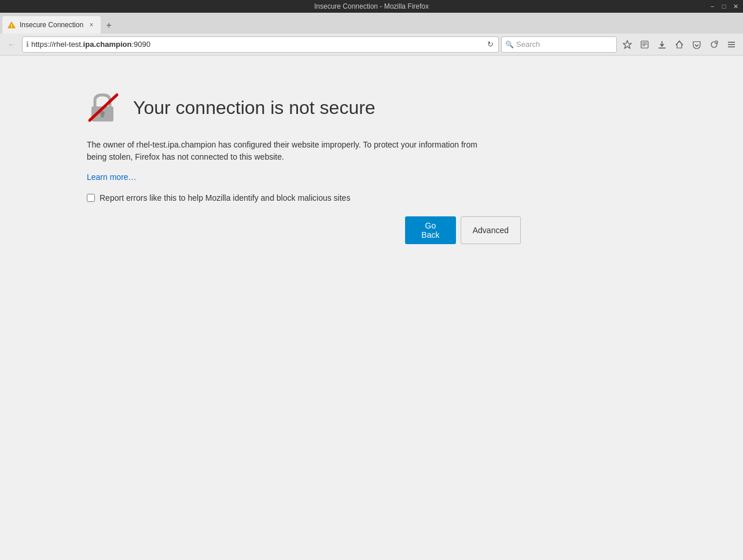 Image resolution: width=743 pixels, height=560 pixels. What do you see at coordinates (372, 23) in the screenshot?
I see `tab-bar: ! Insecure Connection × +` at bounding box center [372, 23].